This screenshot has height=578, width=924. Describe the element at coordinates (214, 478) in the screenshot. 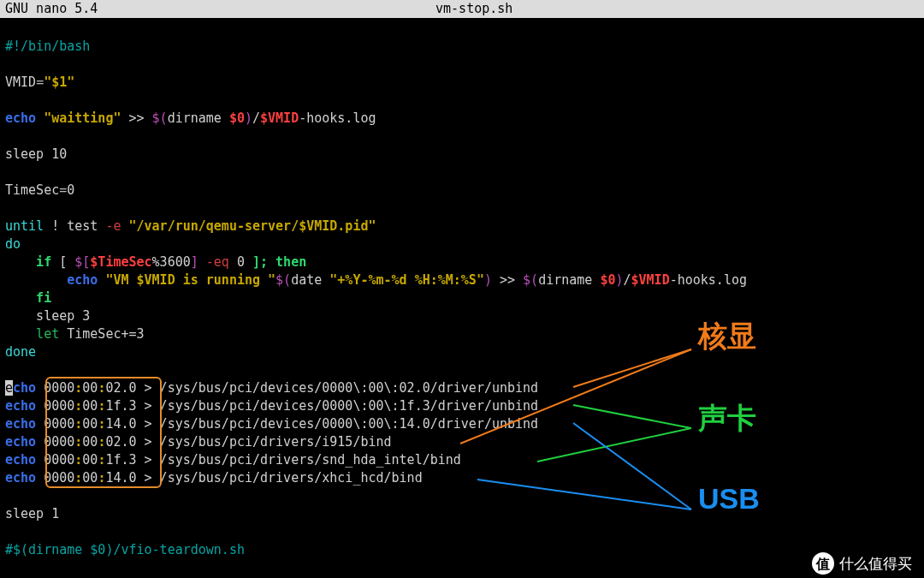

I see `echo-line-usb-bind: echo 0000:00:14.0 > /sys/bus/pci/drivers…` at that location.